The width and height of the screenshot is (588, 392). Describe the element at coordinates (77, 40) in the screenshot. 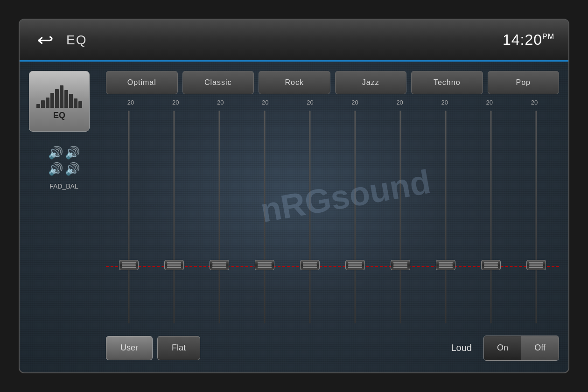

I see `page-title: EQ` at that location.